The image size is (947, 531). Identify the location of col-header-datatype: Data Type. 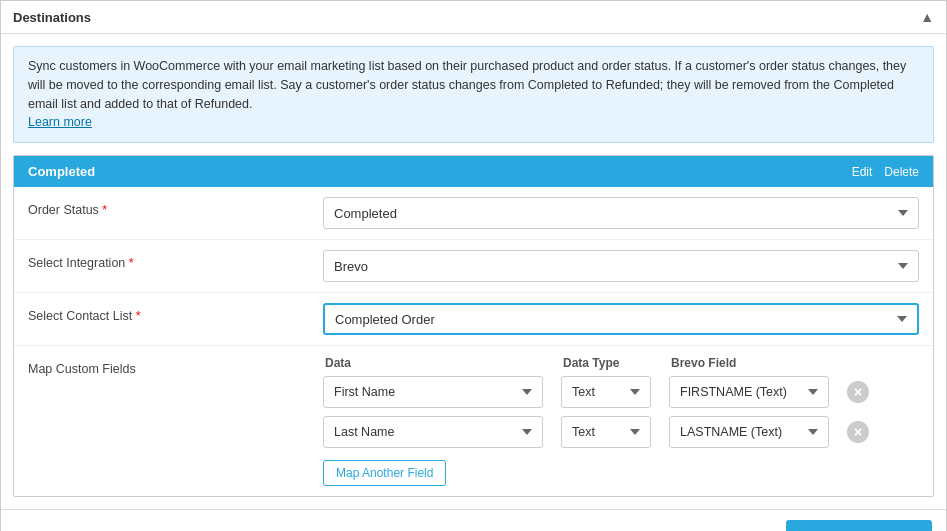
(613, 363).